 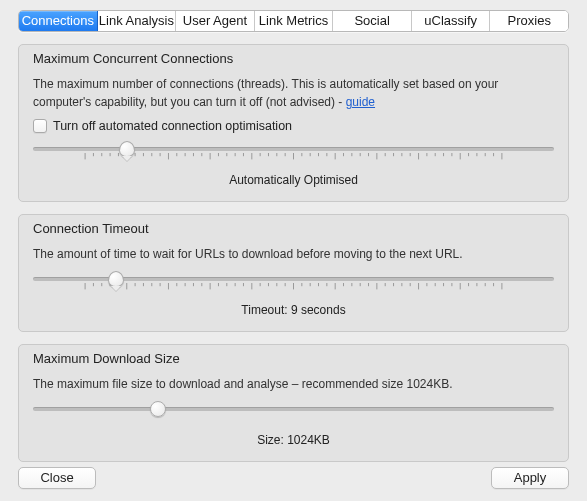 I want to click on timeout-slider, so click(x=294, y=284).